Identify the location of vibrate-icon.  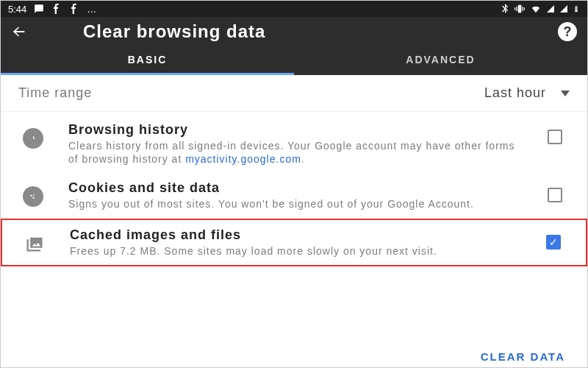
(520, 9).